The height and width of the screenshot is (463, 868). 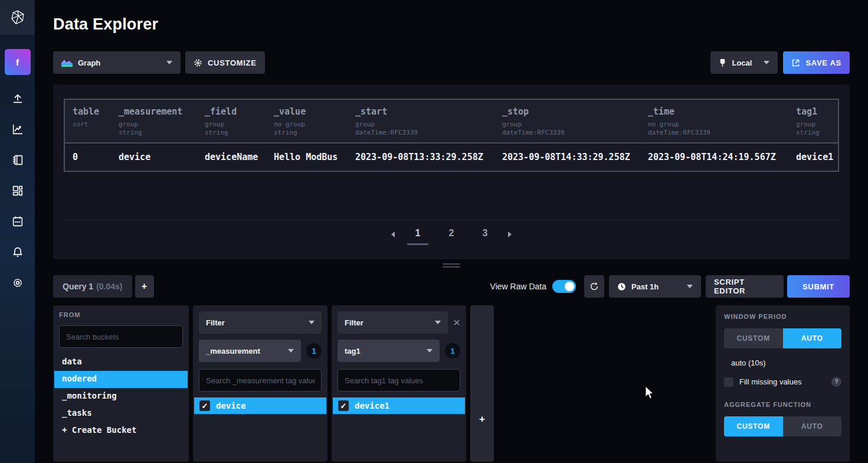 I want to click on alerts-icon, so click(x=18, y=252).